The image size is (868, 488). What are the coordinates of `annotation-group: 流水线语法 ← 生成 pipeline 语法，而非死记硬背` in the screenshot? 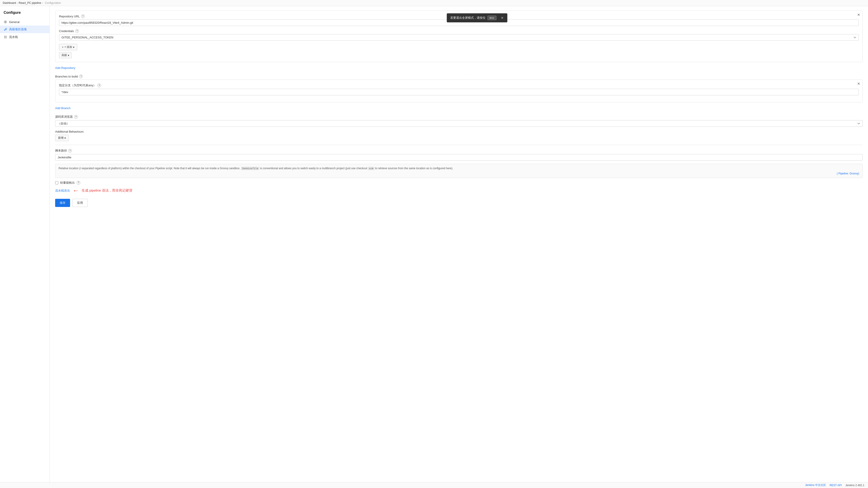 It's located at (459, 191).